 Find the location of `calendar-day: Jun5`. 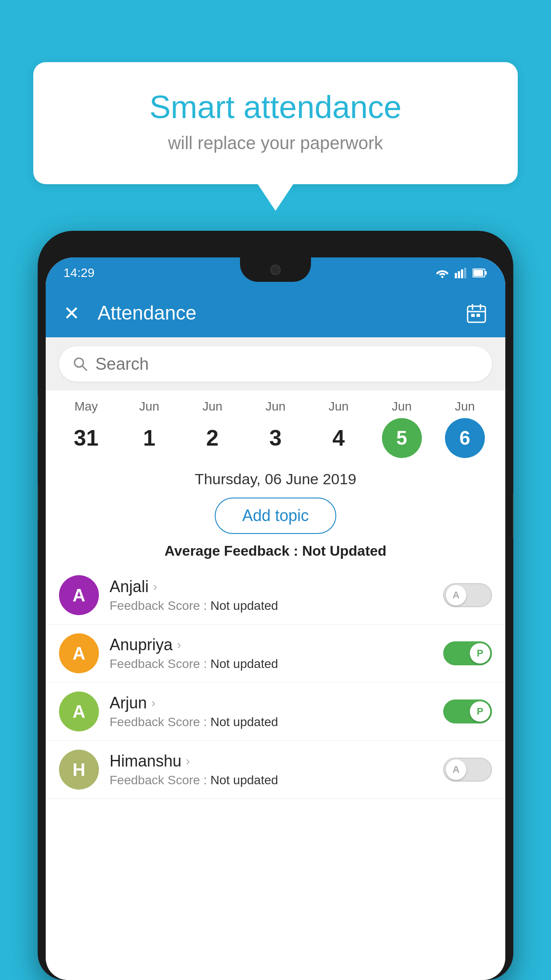

calendar-day: Jun5 is located at coordinates (402, 429).